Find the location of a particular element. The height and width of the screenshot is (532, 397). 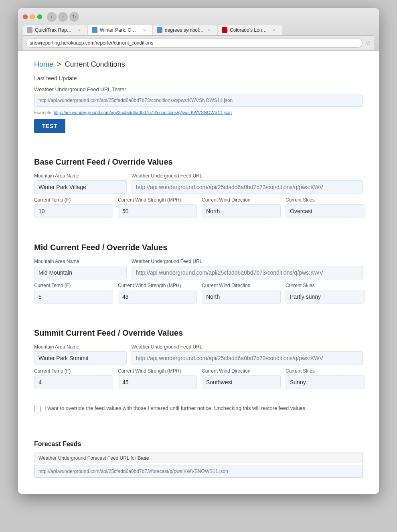

forecast-title: Forecast Feeds is located at coordinates (198, 444).